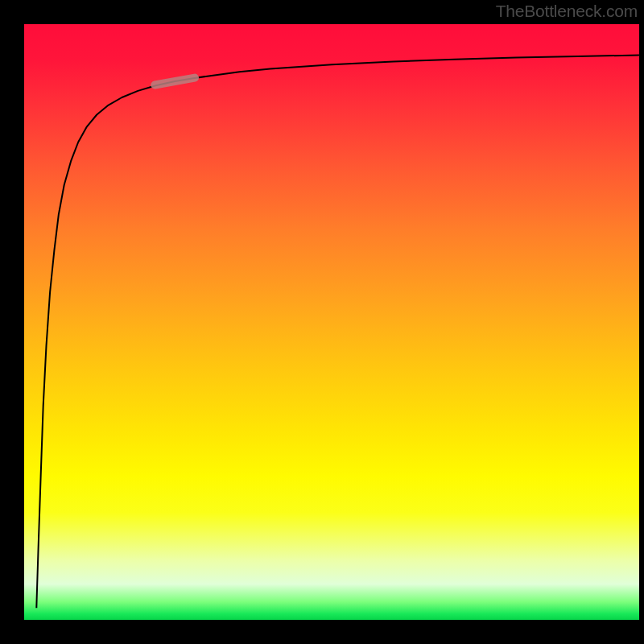 The width and height of the screenshot is (644, 644). Describe the element at coordinates (567, 11) in the screenshot. I see `attribution-text: TheBottleneck.com` at that location.